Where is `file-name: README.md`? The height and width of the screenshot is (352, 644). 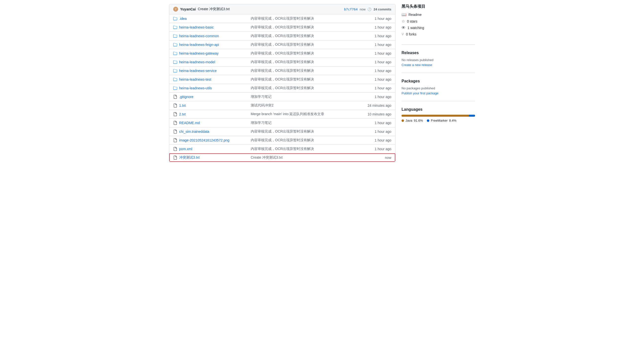
file-name: README.md is located at coordinates (214, 123).